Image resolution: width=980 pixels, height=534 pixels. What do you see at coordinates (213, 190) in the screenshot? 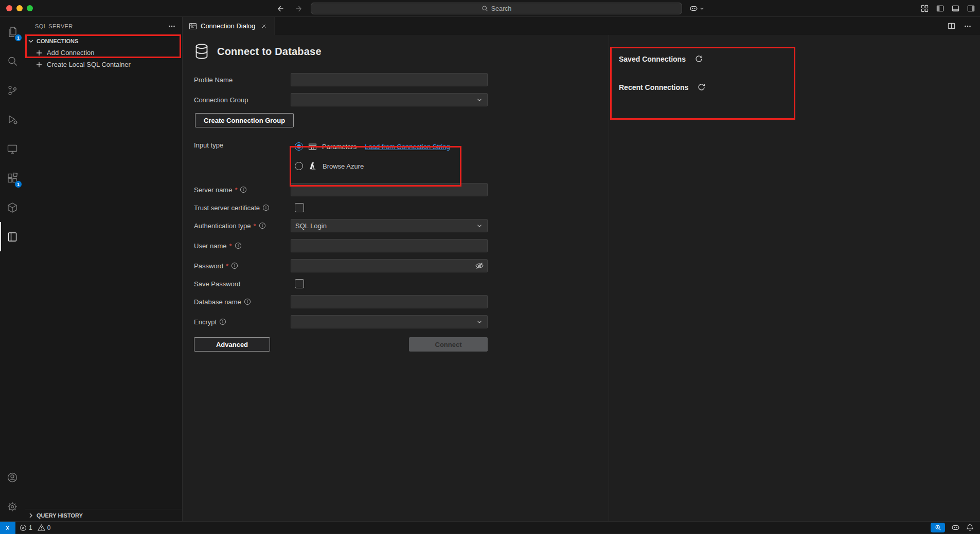
I see `server-name-label: Server name` at bounding box center [213, 190].